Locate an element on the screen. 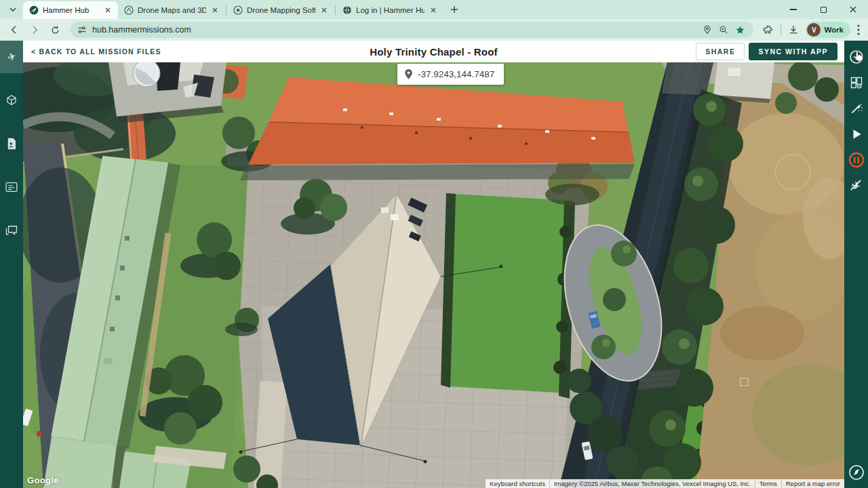 The image size is (868, 488). mission-title: Holy Trinity Chapel - Roof is located at coordinates (434, 52).